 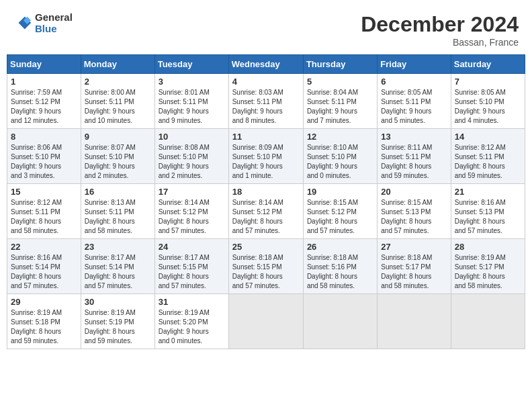 I want to click on day-cell: 24Sunrise: 8:17 AM Sunset: 5:15 PM Dayli…, so click(x=191, y=267).